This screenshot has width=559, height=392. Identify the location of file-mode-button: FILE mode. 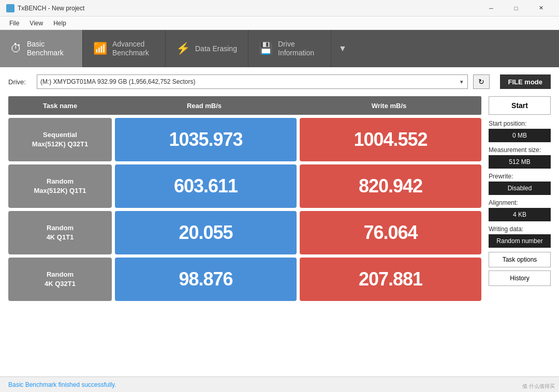
(525, 82).